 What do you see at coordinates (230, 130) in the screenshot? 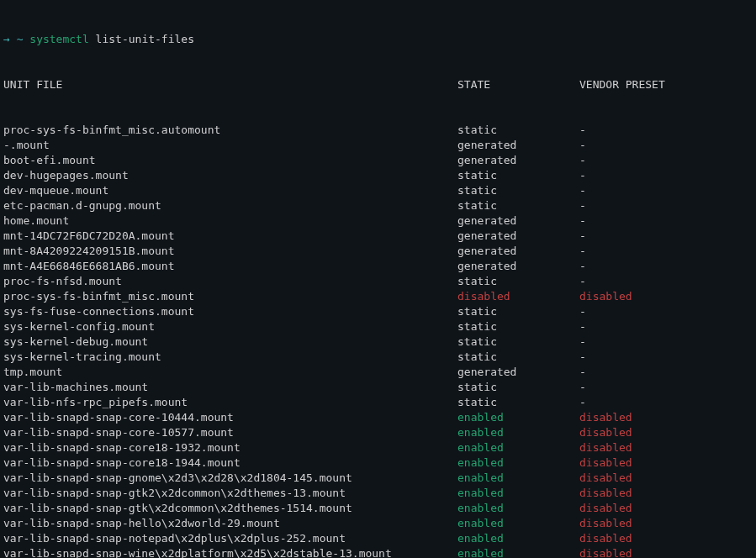
I see `unit-file-cell: proc-sys-fs-binfmt_misc.automount` at bounding box center [230, 130].